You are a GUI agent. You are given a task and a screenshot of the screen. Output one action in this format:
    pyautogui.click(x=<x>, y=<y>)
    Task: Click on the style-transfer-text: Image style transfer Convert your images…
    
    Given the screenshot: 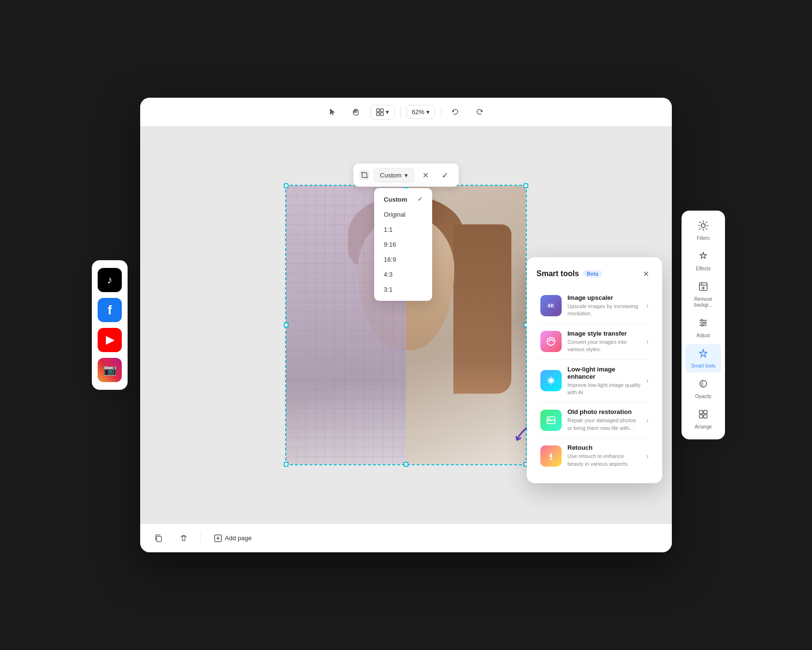 What is the action you would take?
    pyautogui.click(x=604, y=341)
    